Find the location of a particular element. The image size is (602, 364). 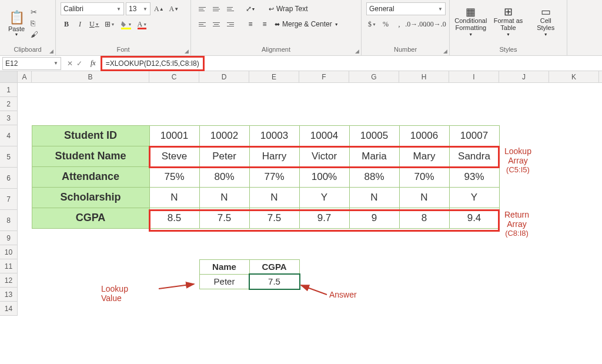

cell: Steve is located at coordinates (175, 156).